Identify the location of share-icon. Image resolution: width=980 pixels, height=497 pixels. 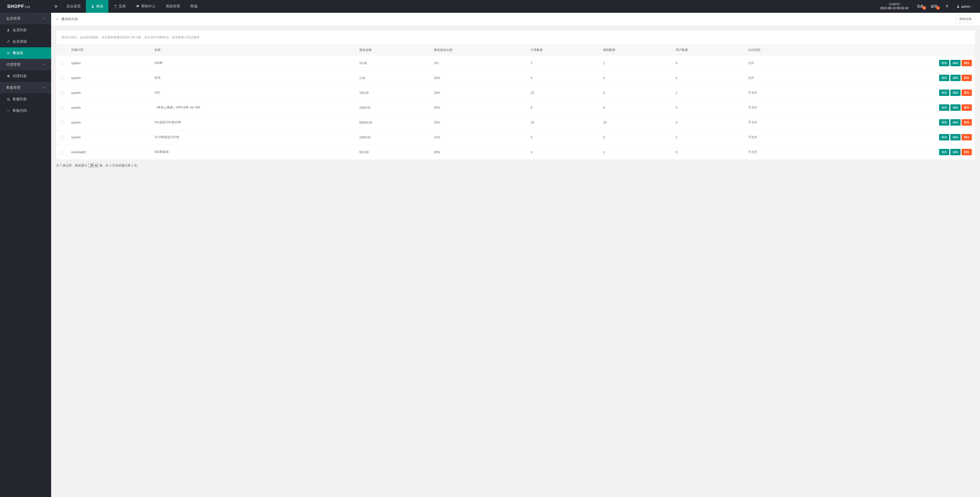
(8, 76).